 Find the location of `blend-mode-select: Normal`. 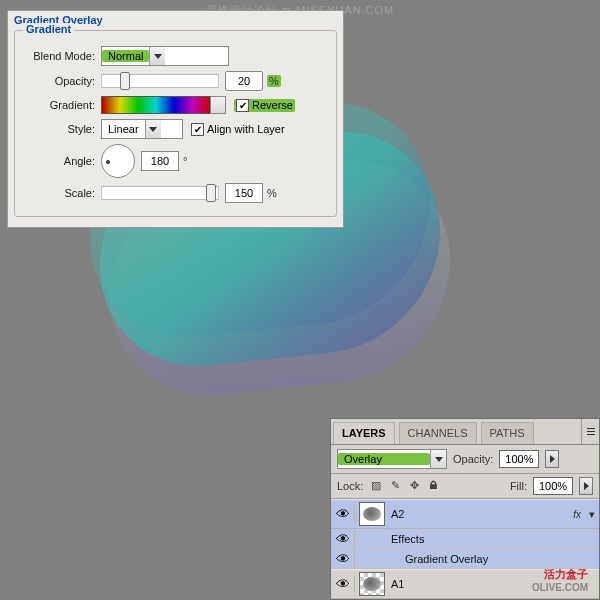

blend-mode-select: Normal is located at coordinates (165, 56).